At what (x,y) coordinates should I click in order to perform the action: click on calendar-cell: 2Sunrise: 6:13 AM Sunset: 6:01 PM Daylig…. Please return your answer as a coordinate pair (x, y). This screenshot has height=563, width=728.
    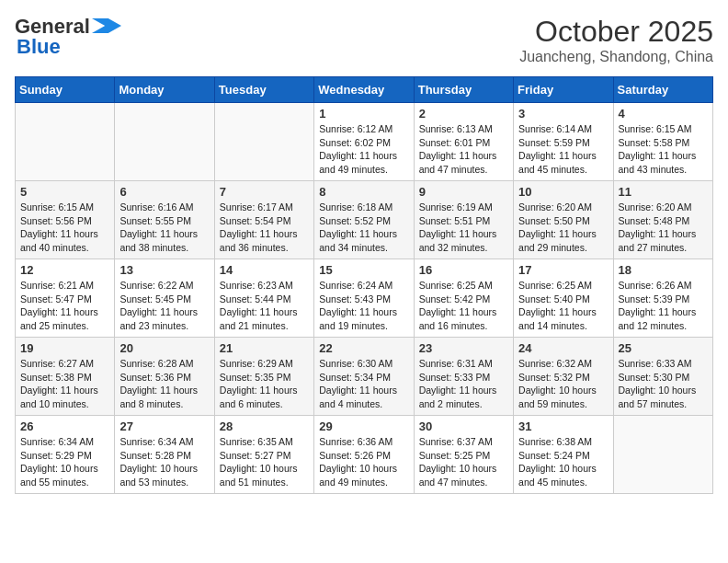
    Looking at the image, I should click on (463, 142).